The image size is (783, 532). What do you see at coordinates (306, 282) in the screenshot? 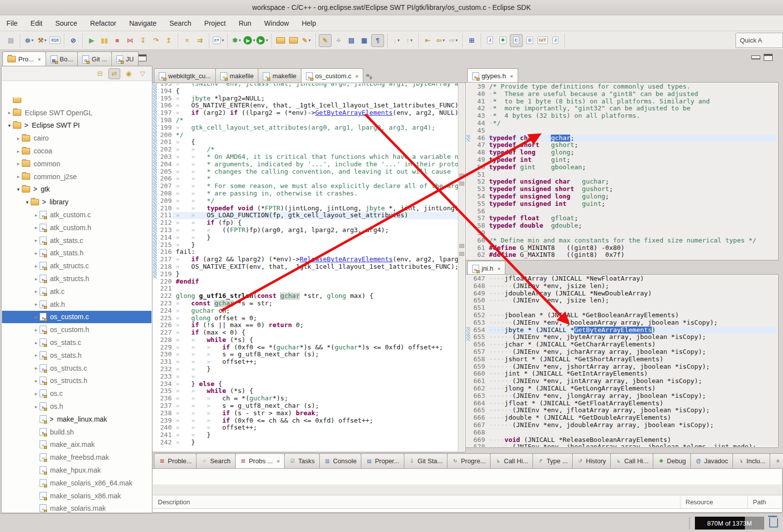
I see `code-line-220: 220#endif` at bounding box center [306, 282].